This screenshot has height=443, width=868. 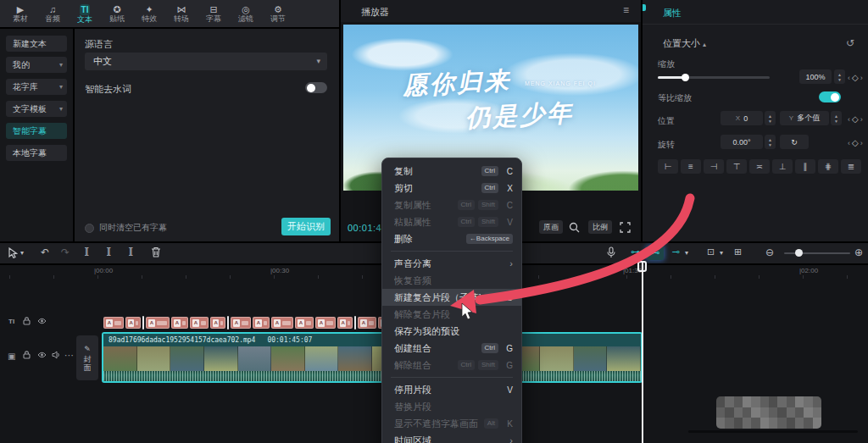 I want to click on tab-media: ▶素材, so click(x=20, y=14).